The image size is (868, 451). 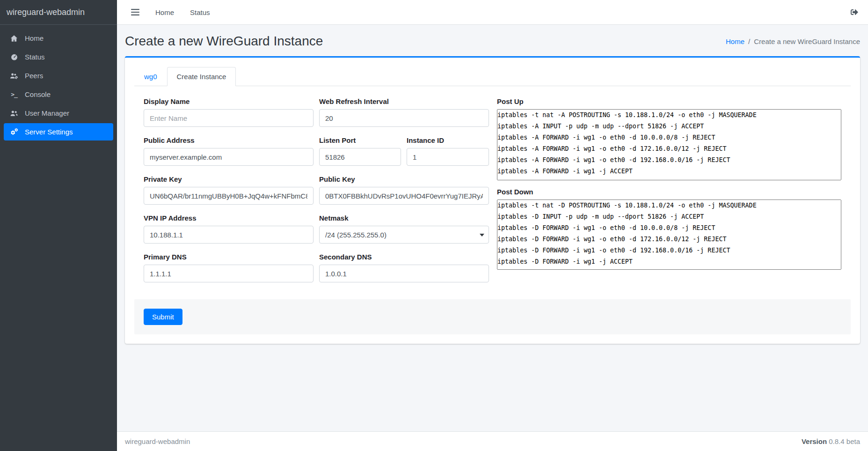 I want to click on terminal-icon: >_, so click(x=14, y=95).